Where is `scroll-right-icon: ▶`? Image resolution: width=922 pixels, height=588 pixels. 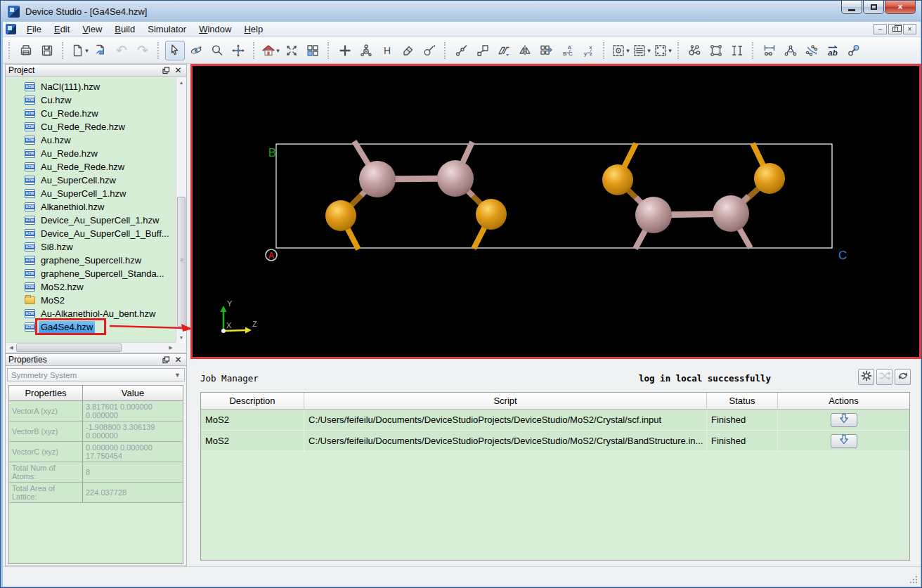
scroll-right-icon: ▶ is located at coordinates (171, 348).